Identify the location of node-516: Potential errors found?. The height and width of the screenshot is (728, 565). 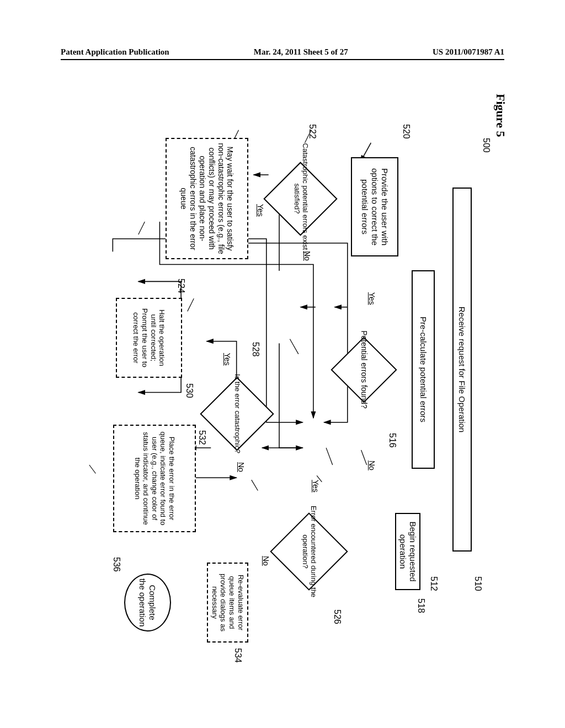
(364, 370).